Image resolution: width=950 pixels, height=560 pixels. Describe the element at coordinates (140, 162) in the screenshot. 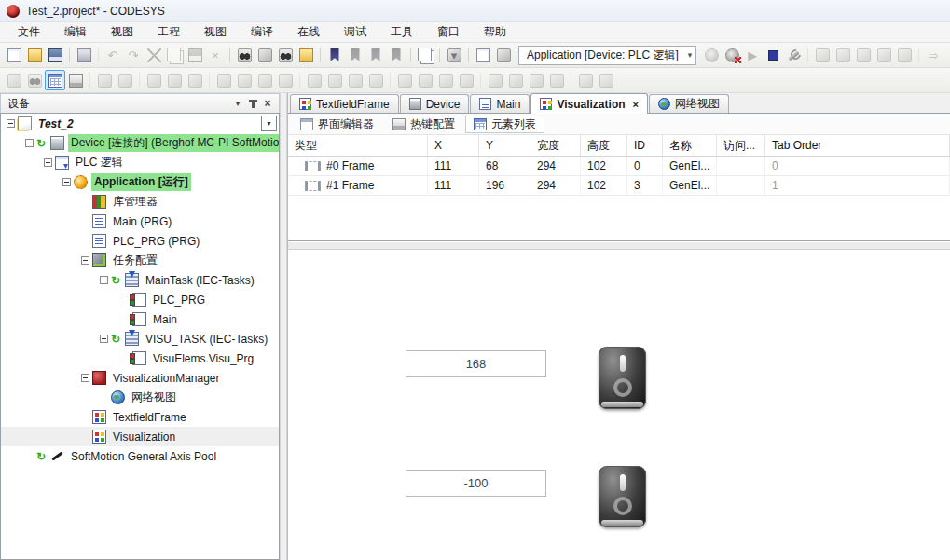

I see `tree-item: PLC 逻辑` at that location.